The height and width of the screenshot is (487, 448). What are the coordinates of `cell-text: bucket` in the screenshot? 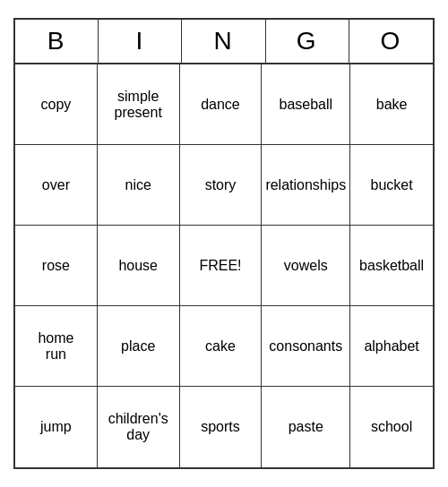 It's located at (392, 185).